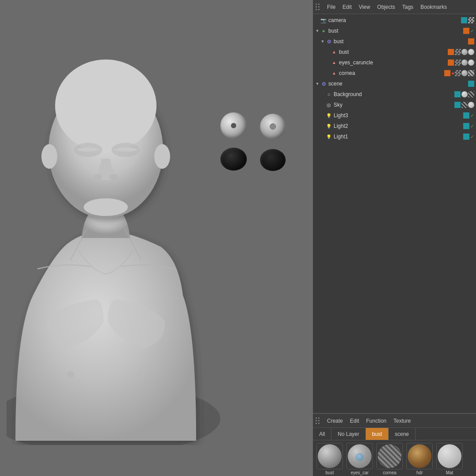 This screenshot has width=476, height=476. I want to click on mat-label-default: Mat, so click(450, 472).